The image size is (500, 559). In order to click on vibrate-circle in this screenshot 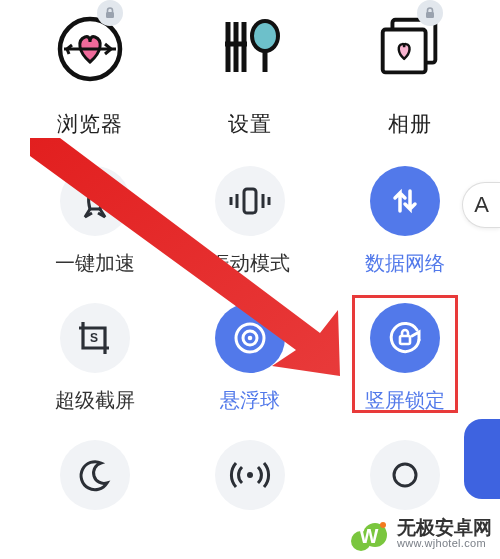, I will do `click(250, 201)`.